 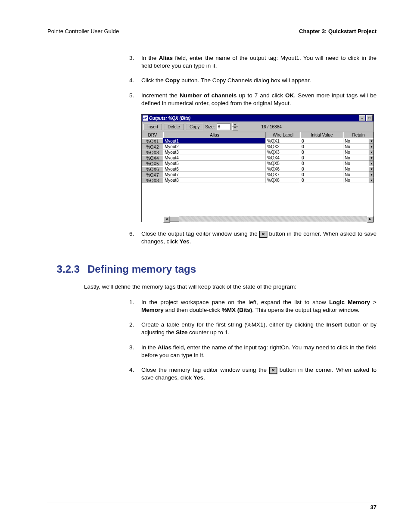 I want to click on col-init: Initial Value, so click(x=322, y=135).